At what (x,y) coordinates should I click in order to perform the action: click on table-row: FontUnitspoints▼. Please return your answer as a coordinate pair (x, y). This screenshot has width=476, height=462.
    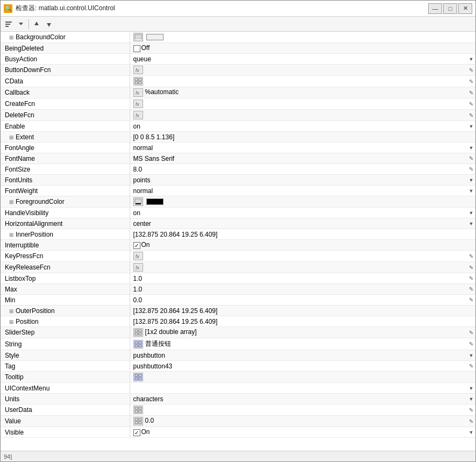
    Looking at the image, I should click on (238, 180).